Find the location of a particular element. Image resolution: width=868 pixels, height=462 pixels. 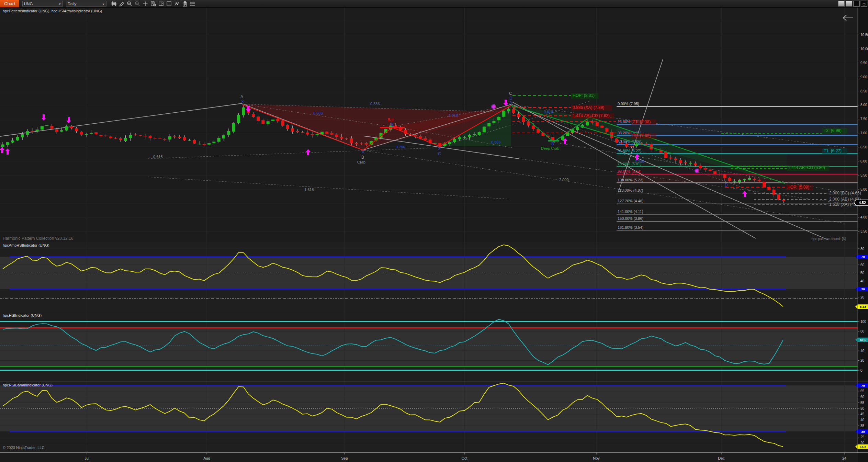

month-label: Dec is located at coordinates (721, 458).